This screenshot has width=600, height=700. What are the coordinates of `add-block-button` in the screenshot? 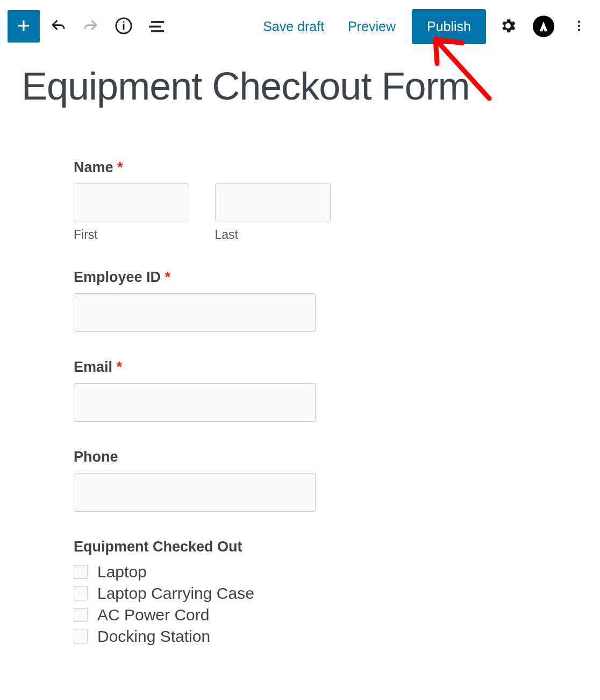 It's located at (24, 26).